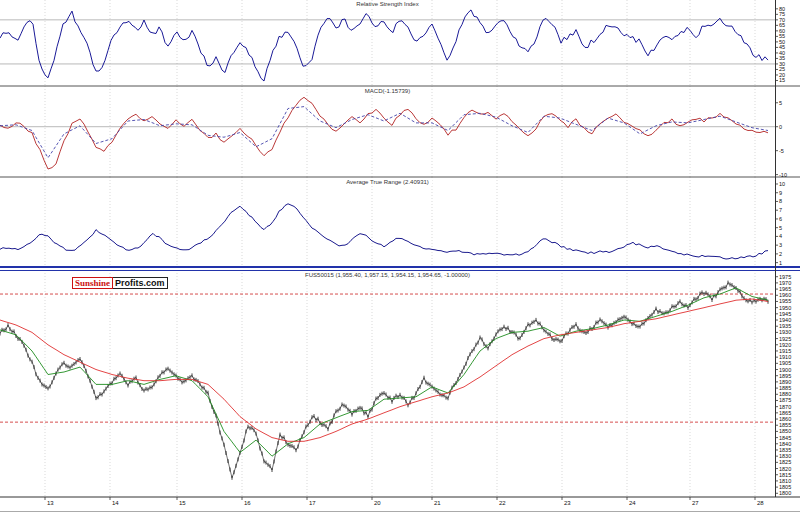 This screenshot has width=800, height=512. What do you see at coordinates (785, 394) in the screenshot?
I see `y-axis-label: 1880` at bounding box center [785, 394].